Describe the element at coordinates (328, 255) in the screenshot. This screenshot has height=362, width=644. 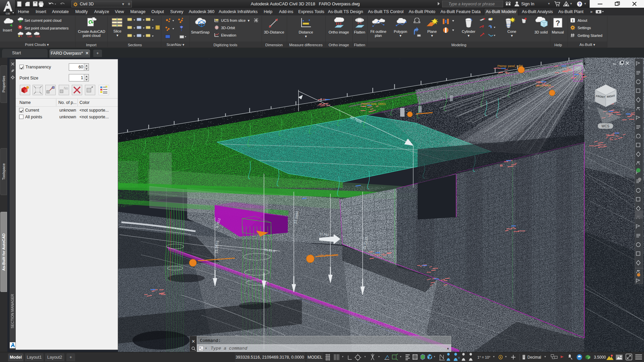
I see `svg-text: CHK_REF_1289` at that location.